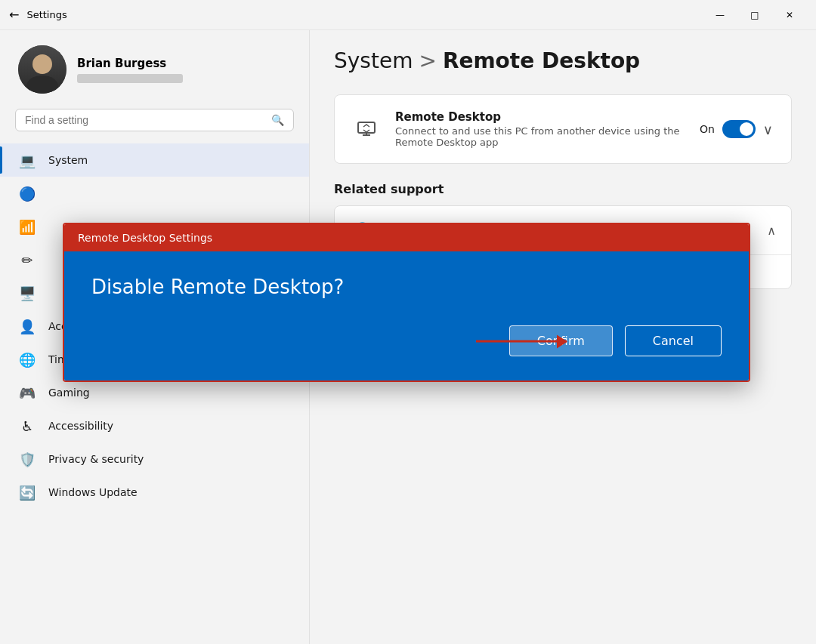 This screenshot has height=644, width=816. Describe the element at coordinates (406, 287) in the screenshot. I see `dialog-question: Disable Remote Desktop?` at that location.